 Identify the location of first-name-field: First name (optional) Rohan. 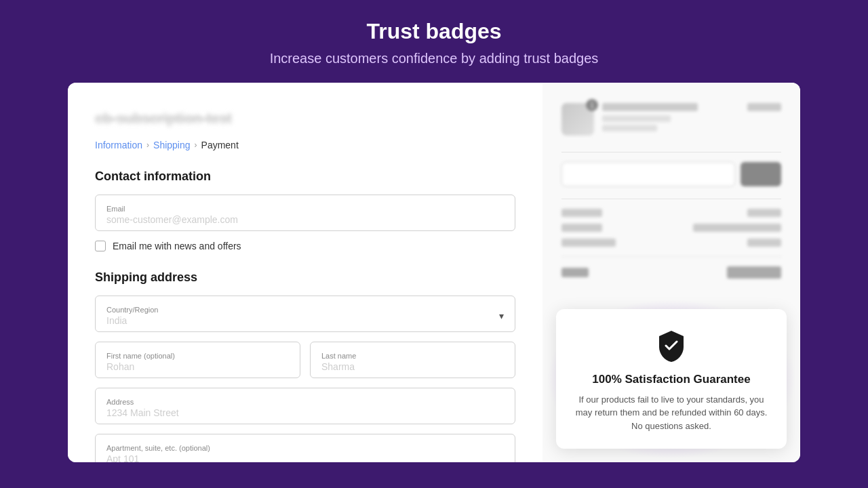
(198, 360).